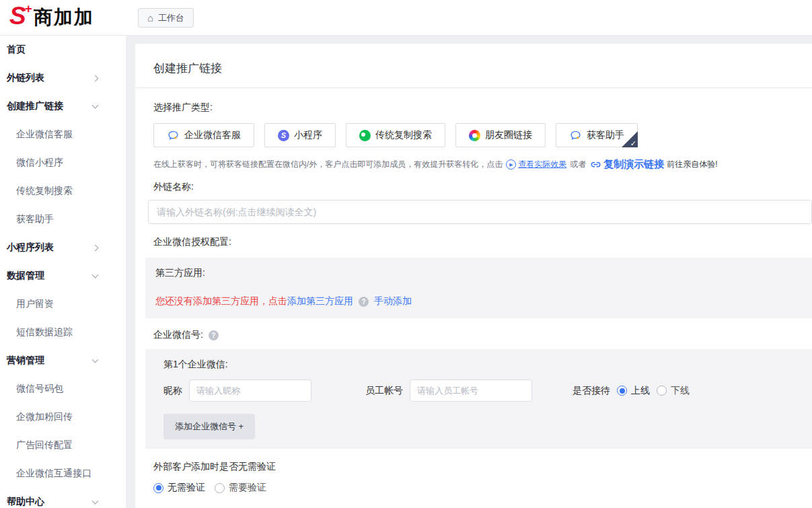  I want to click on no-app-warning-text: 您还没有添加第三方应用，点击, so click(221, 301).